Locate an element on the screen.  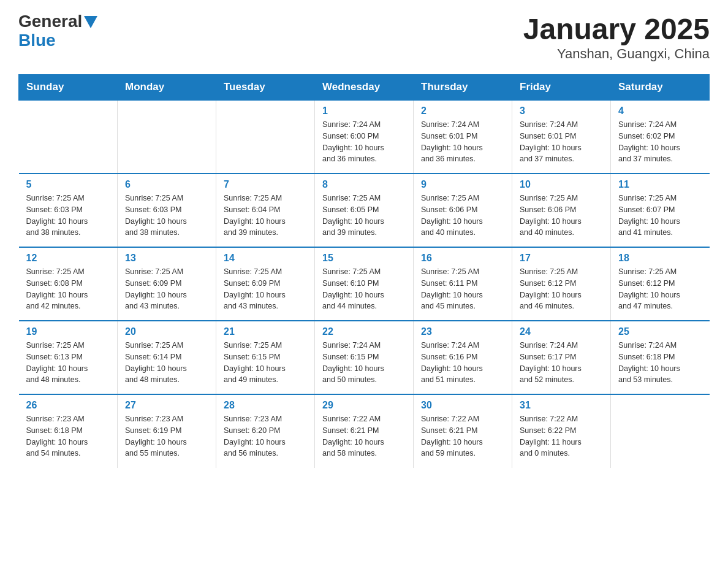
calendar-cell: 31Sunrise: 7:22 AM Sunset: 6:22 PM Dayli… is located at coordinates (561, 431).